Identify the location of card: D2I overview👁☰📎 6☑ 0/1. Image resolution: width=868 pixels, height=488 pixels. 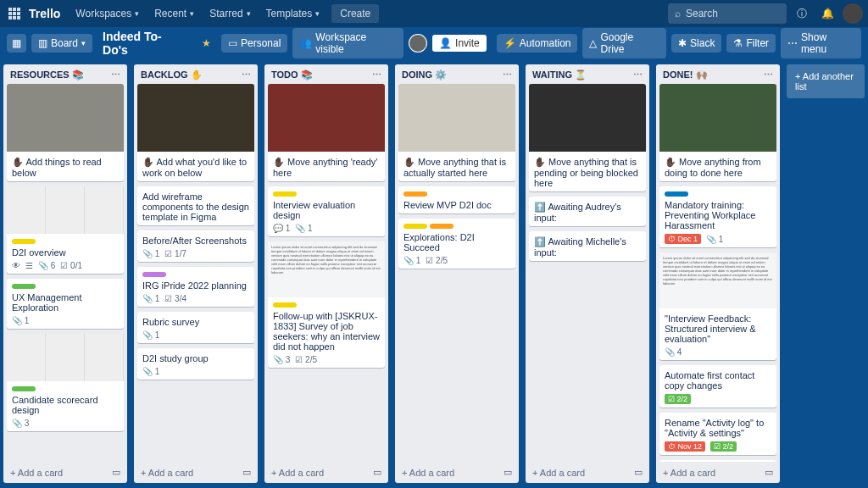
(65, 230).